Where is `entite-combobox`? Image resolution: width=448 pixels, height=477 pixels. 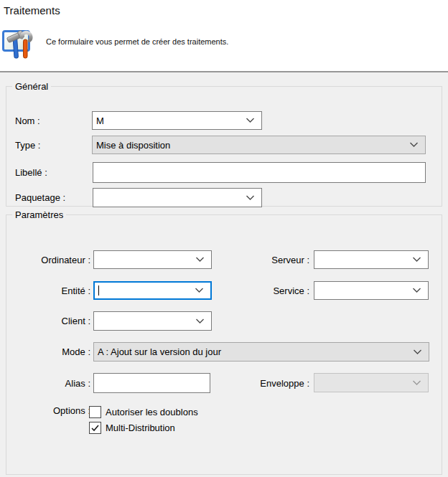 entite-combobox is located at coordinates (152, 291).